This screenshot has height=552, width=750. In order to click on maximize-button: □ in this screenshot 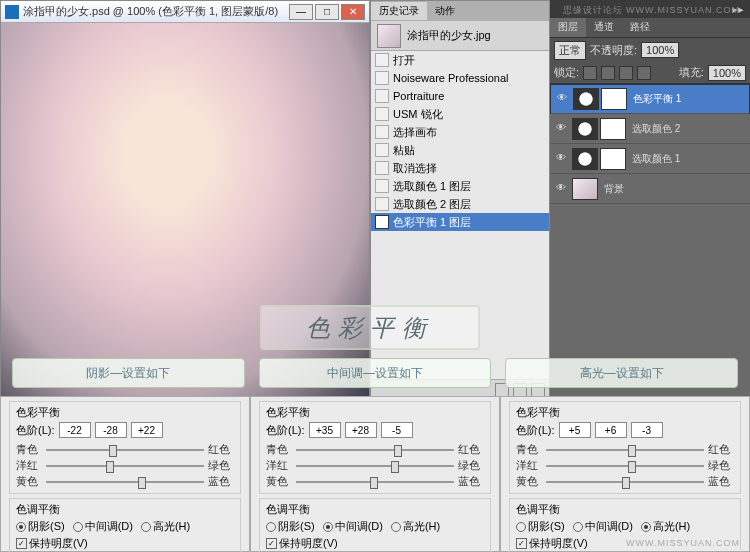, I will do `click(327, 12)`.